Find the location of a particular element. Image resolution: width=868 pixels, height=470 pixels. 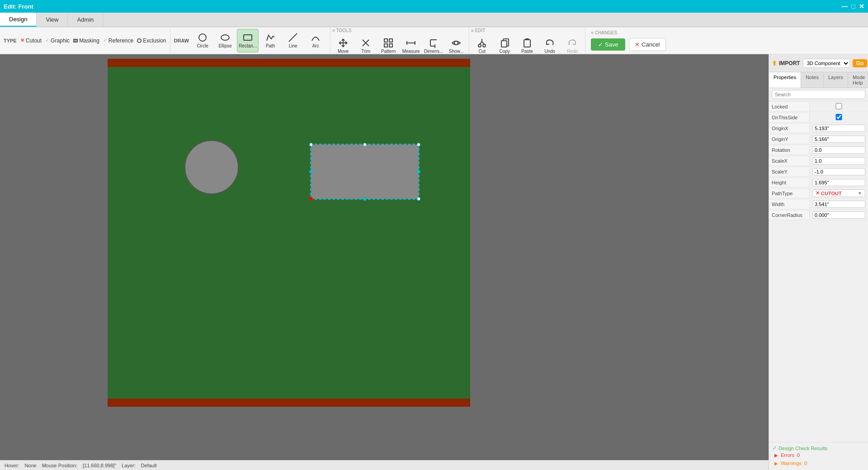

warnings-triangle-icon: ▶ is located at coordinates (776, 464).